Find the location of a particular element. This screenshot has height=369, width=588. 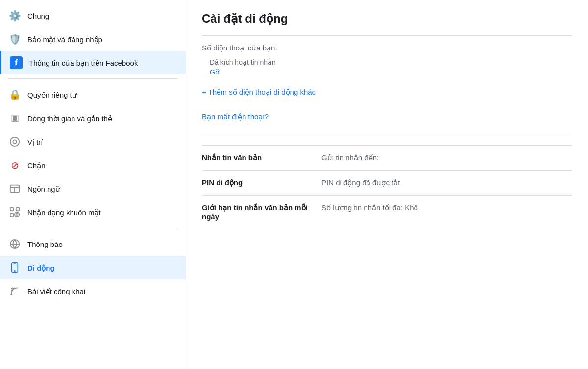

facebook-icon: f is located at coordinates (16, 63).